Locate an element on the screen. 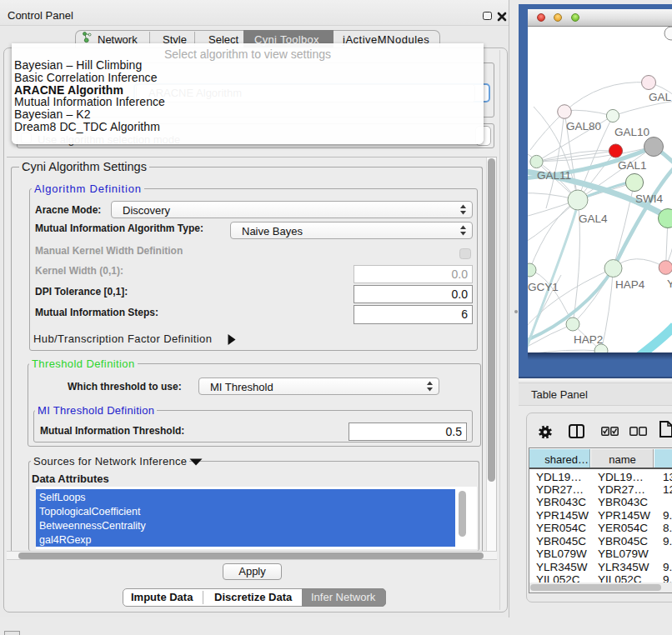  svg-text: HAP4 is located at coordinates (630, 285).